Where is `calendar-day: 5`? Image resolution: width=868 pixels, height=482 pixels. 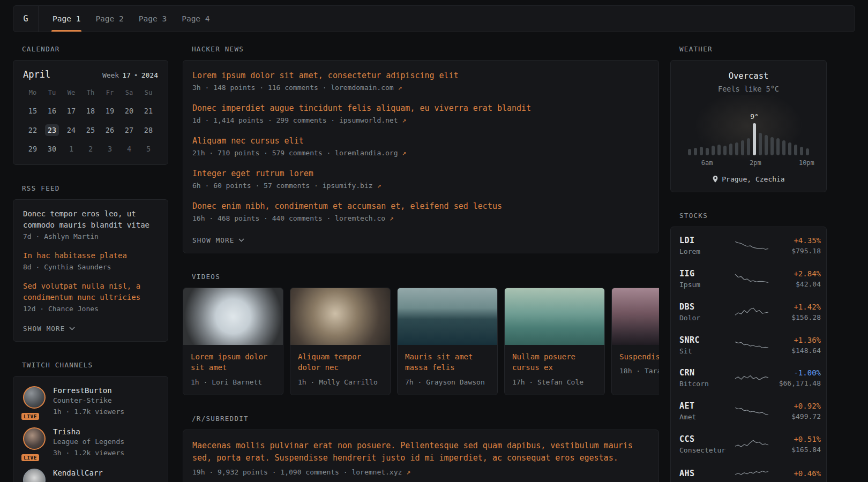
calendar-day: 5 is located at coordinates (148, 149).